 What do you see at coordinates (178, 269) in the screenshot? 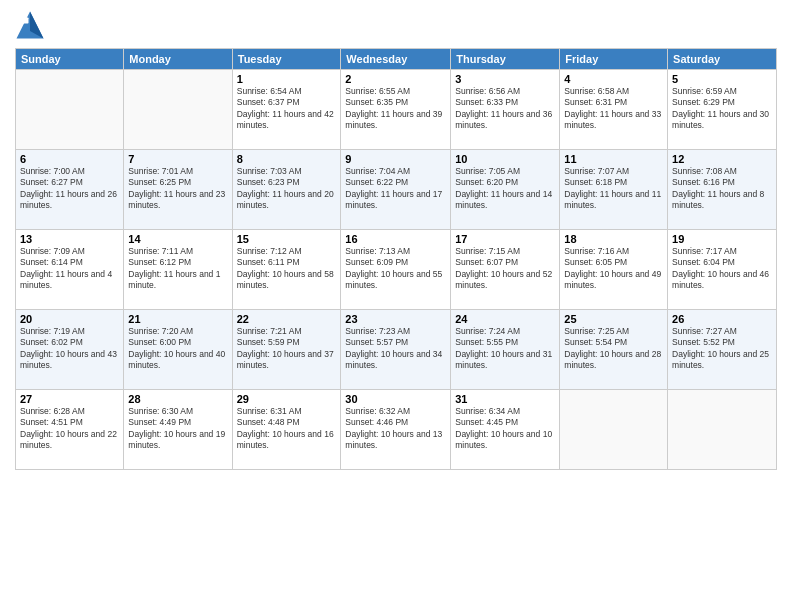
I see `day-info: Sunrise: 7:11 AMSunset: 6:12 PMDaylight:…` at bounding box center [178, 269].